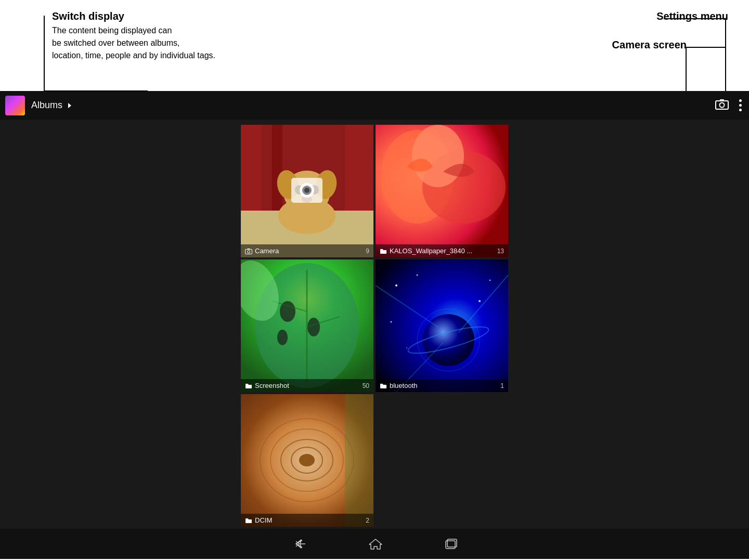 The width and height of the screenshot is (749, 560). Describe the element at coordinates (15, 106) in the screenshot. I see `app-icon` at that location.